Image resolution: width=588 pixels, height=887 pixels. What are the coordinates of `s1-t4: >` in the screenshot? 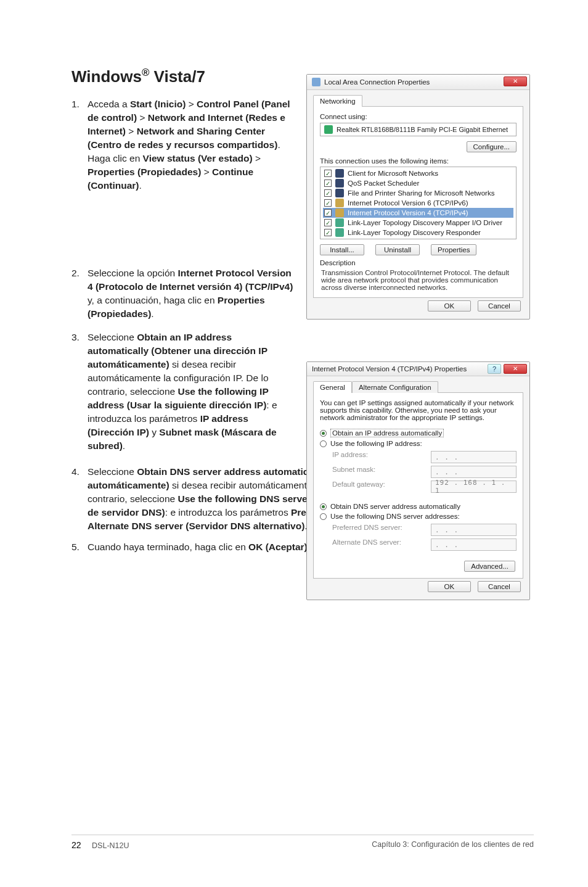 It's located at (131, 131).